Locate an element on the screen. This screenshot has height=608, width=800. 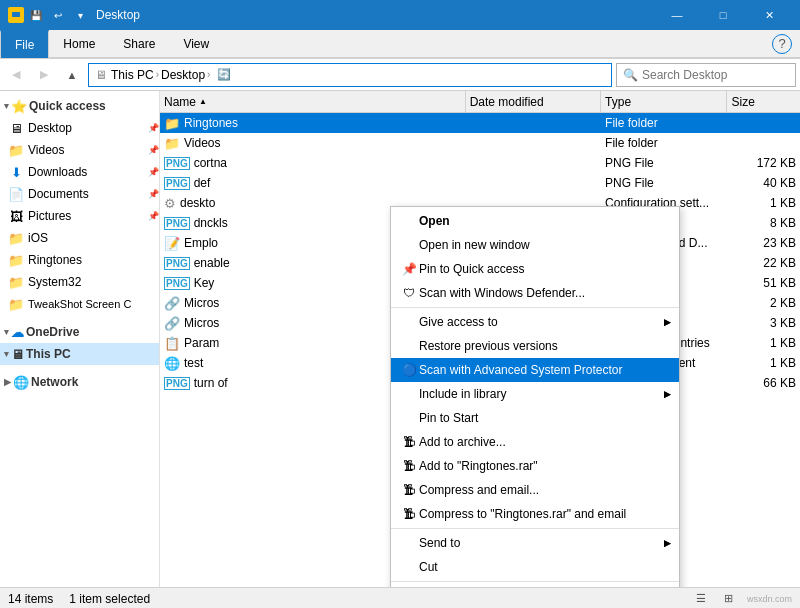
ctx-item-label: Add to "Ringtones.rar" is located at coordinates (545, 466).